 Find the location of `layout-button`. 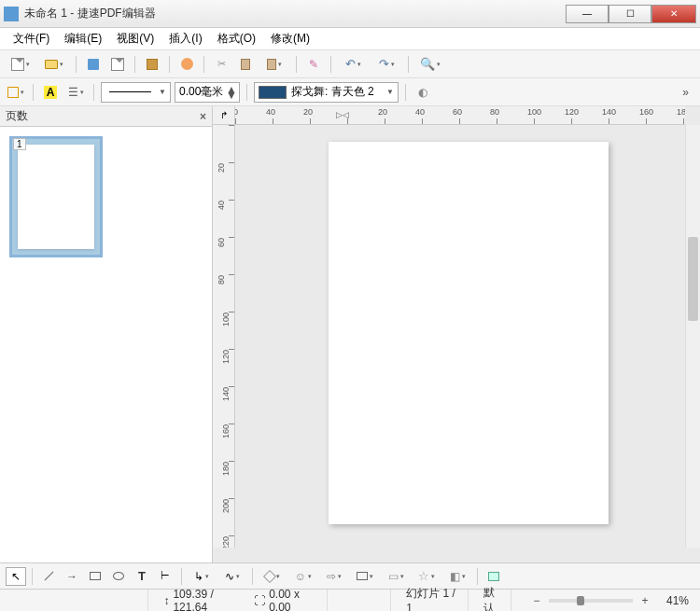

layout-button is located at coordinates (16, 92).